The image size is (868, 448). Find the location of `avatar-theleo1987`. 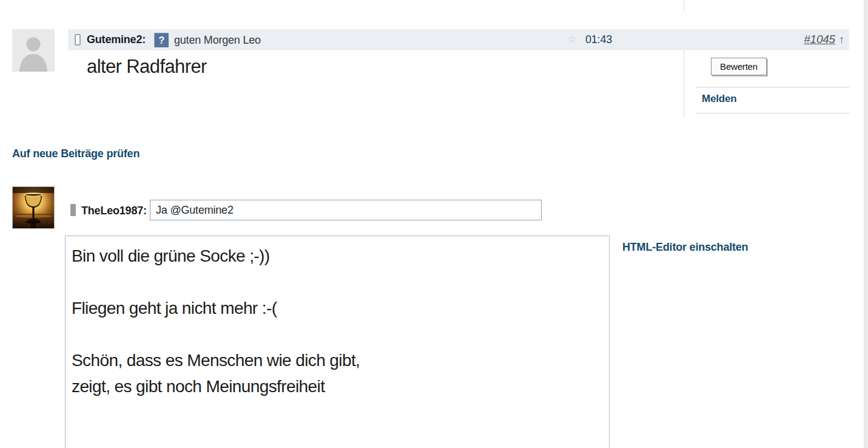

avatar-theleo1987 is located at coordinates (33, 208).